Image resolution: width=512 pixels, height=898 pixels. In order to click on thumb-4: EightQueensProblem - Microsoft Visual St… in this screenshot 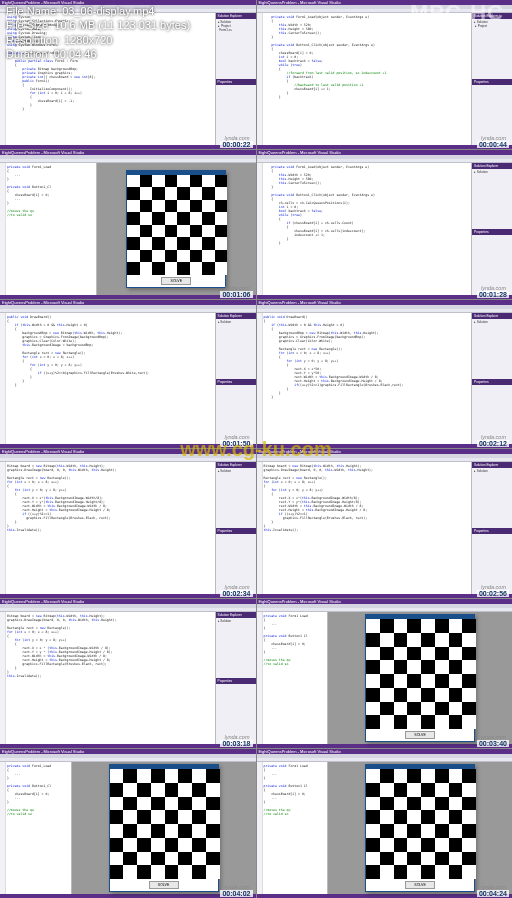, I will do `click(385, 224)`.